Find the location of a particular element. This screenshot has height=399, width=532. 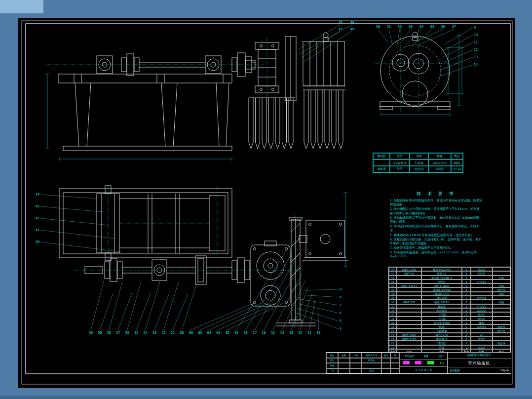

motor-table-cell: 型号 is located at coordinates (400, 169).